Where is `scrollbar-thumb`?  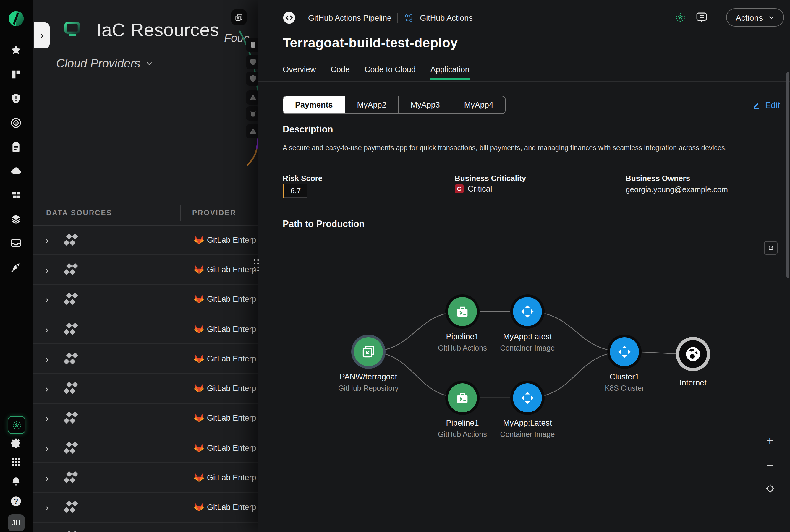 scrollbar-thumb is located at coordinates (788, 175).